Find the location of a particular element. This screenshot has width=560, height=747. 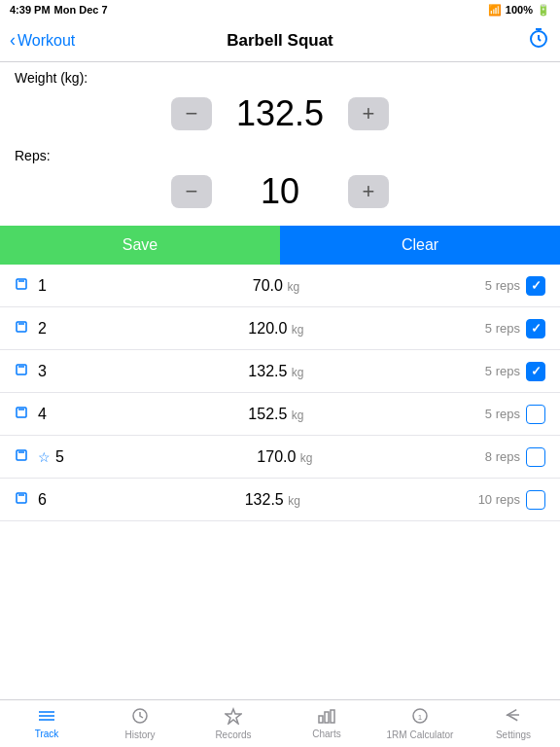

back-button: ‹ Workout is located at coordinates (43, 41).